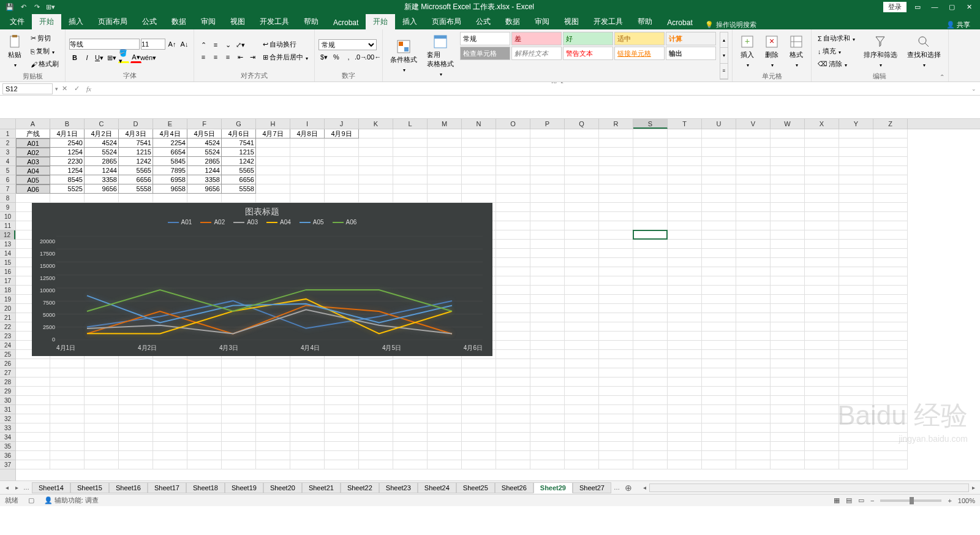  Describe the element at coordinates (170, 170) in the screenshot. I see `cell: 7895` at that location.